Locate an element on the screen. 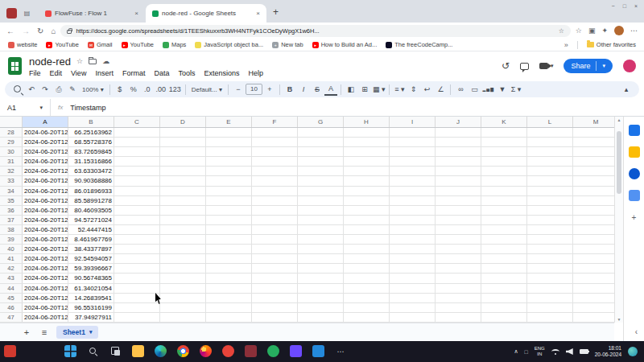 The image size is (644, 362). star-icon: ☆ is located at coordinates (80, 61).